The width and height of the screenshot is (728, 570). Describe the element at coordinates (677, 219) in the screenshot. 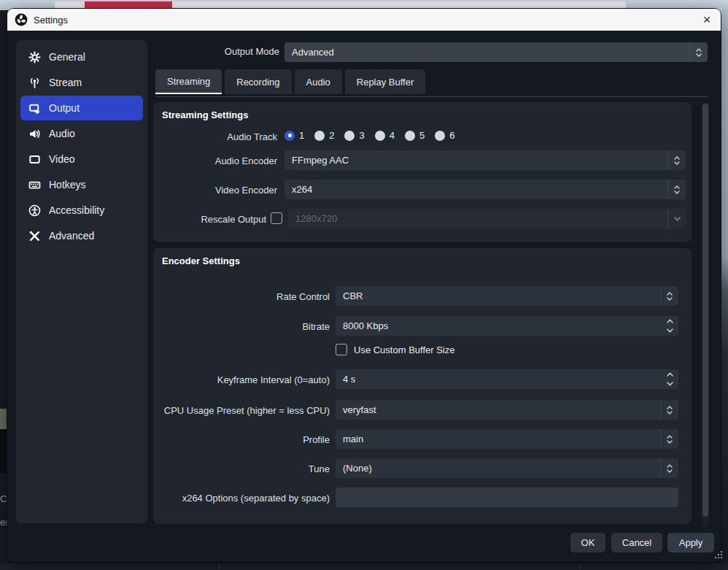

I see `combo-arrow-down-icon` at that location.